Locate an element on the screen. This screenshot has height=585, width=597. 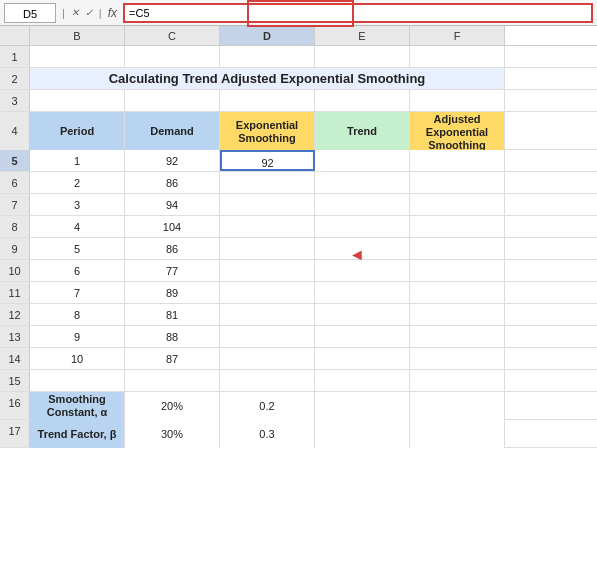
cell-f12 is located at coordinates (458, 314).